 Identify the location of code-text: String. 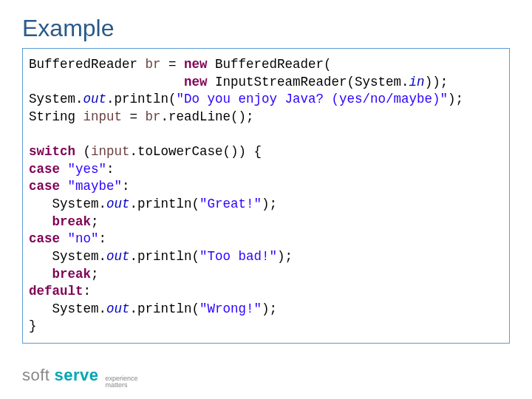
(56, 117).